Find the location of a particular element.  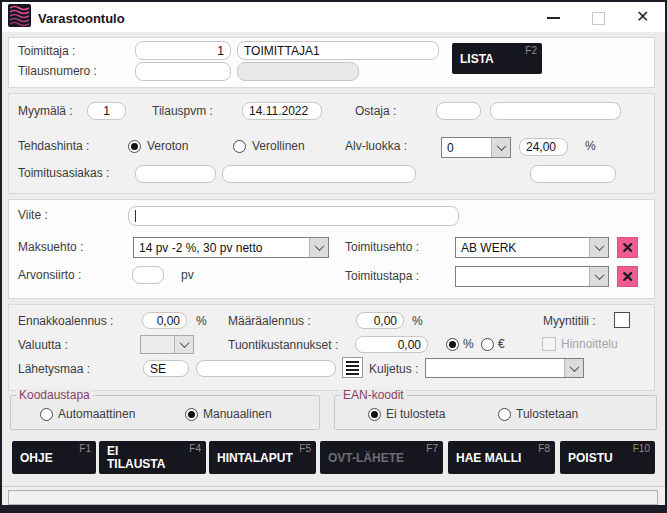

verollinen-radio is located at coordinates (240, 146).